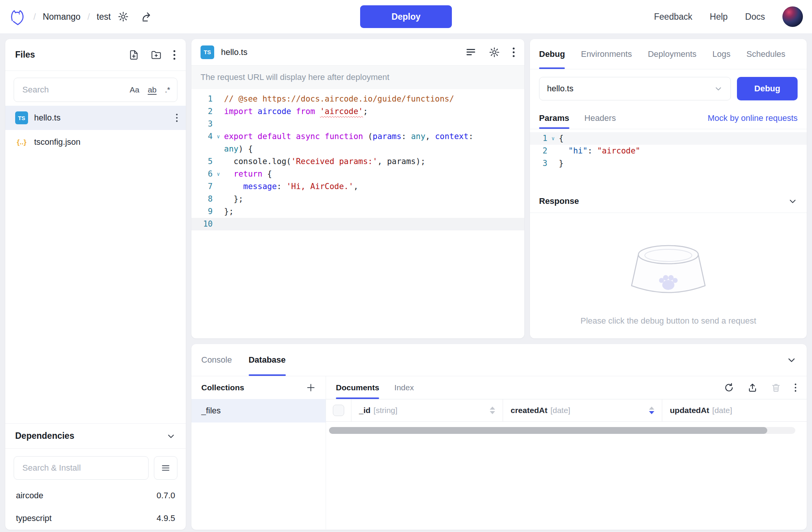  I want to click on file-name: hello.ts, so click(47, 118).